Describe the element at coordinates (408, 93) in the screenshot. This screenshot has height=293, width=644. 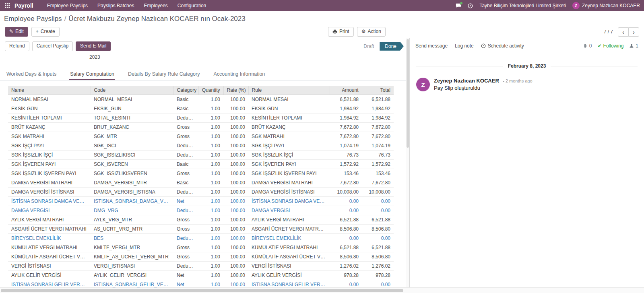
I see `form-scrollbar-thumb` at that location.